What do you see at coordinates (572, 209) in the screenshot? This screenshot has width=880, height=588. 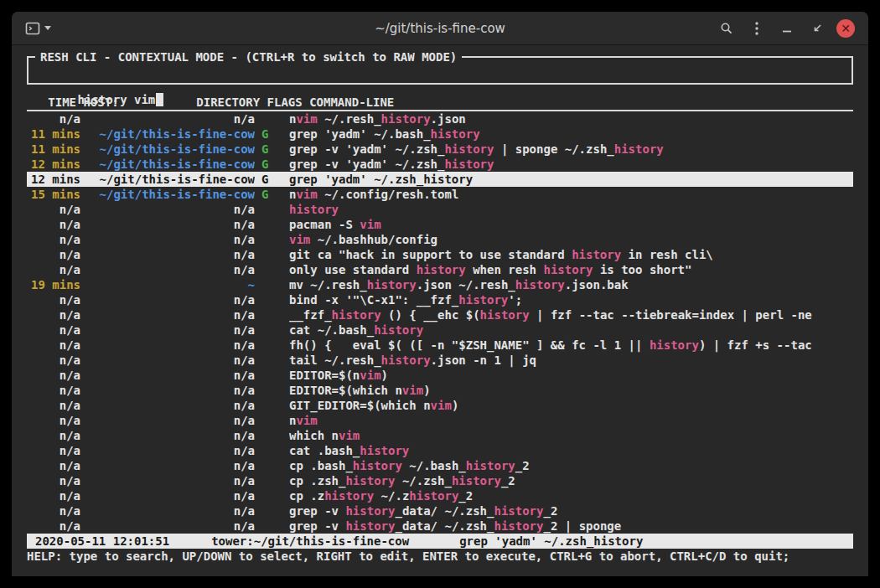 I see `command-cell: history` at bounding box center [572, 209].